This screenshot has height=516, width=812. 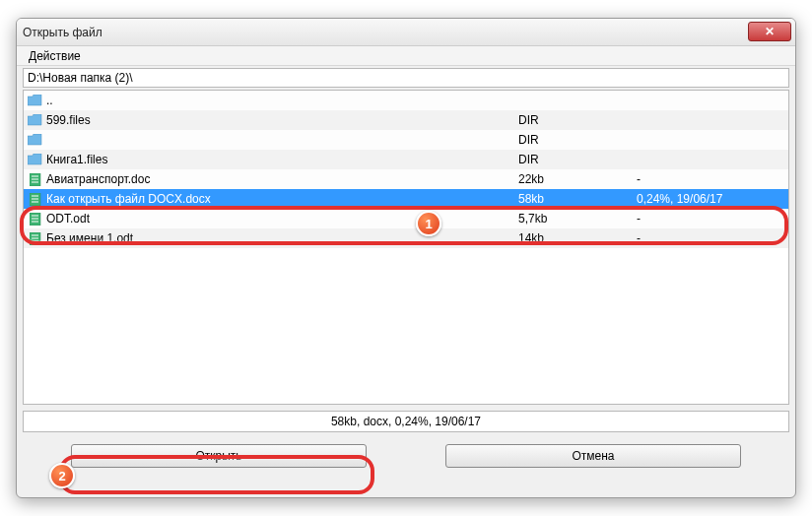 What do you see at coordinates (282, 179) in the screenshot?
I see `file-name: Авиатранспорт.doc` at bounding box center [282, 179].